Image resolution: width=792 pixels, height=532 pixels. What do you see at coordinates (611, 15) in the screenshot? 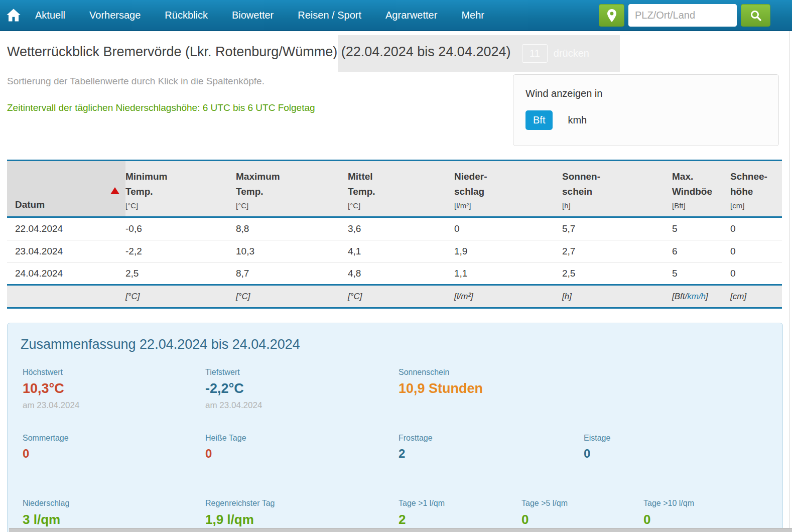
I see `geolocation-button` at bounding box center [611, 15].